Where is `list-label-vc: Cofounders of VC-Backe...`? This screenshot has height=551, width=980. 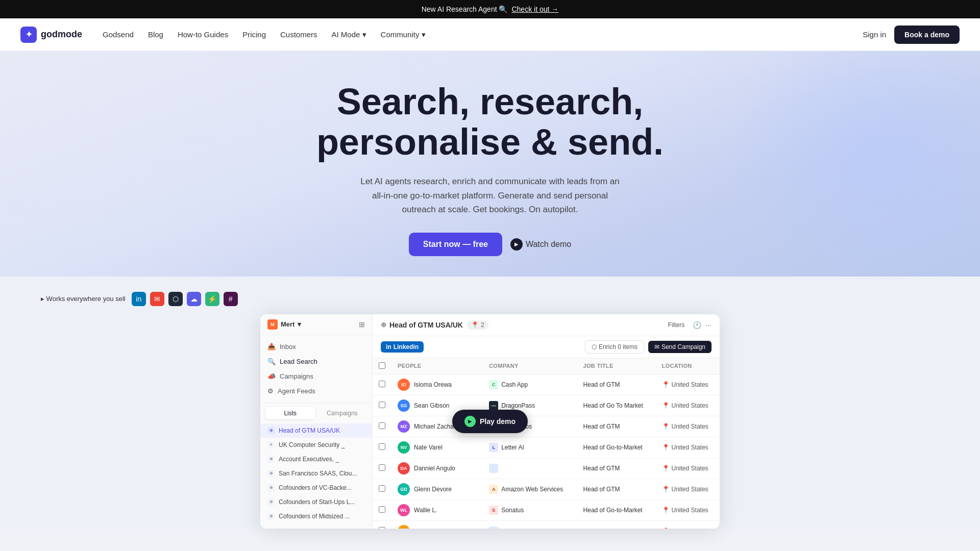 list-label-vc: Cofounders of VC-Backe... is located at coordinates (315, 488).